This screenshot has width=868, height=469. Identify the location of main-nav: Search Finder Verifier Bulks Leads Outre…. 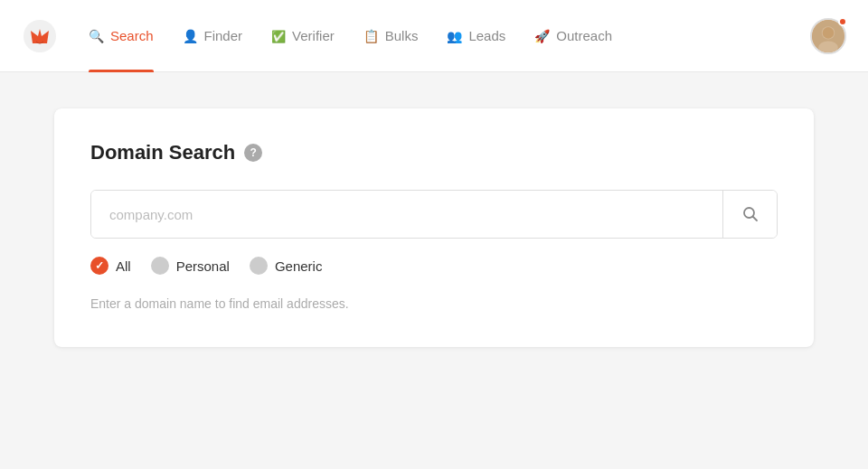
(443, 36).